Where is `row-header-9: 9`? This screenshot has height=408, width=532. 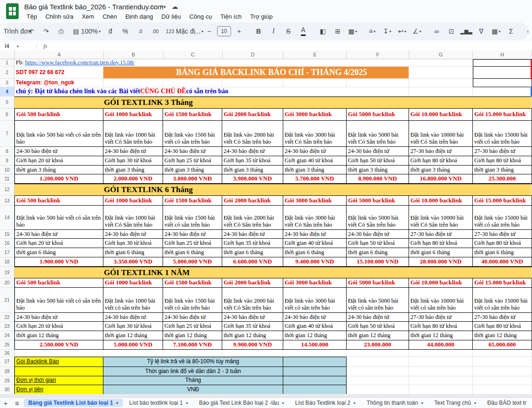 row-header-9: 9 is located at coordinates (7, 161).